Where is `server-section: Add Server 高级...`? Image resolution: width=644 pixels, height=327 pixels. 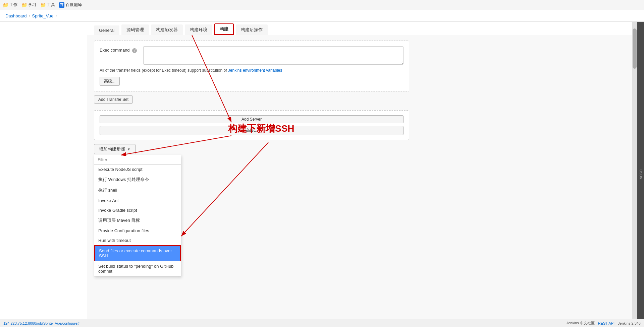
server-section: Add Server 高级... is located at coordinates (252, 125).